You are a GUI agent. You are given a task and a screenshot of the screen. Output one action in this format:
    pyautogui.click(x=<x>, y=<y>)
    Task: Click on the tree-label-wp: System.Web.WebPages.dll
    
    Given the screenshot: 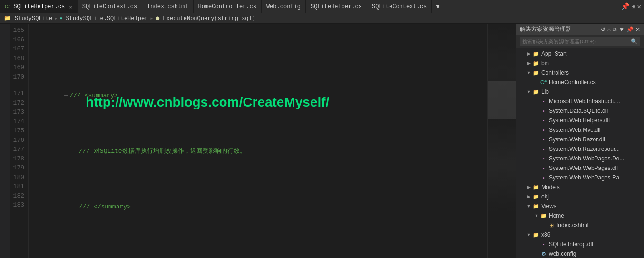 What is the action you would take?
    pyautogui.click(x=583, y=168)
    